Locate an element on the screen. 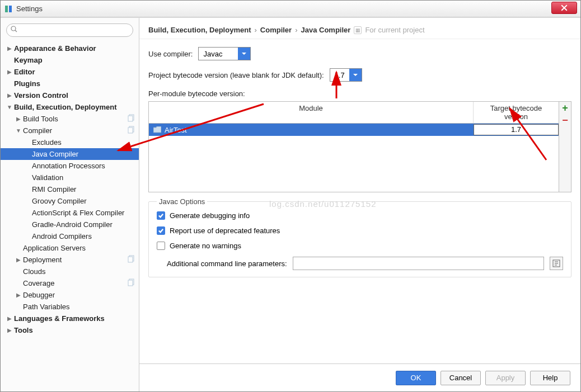 The height and width of the screenshot is (392, 581). cancel-button: Cancel is located at coordinates (461, 378).